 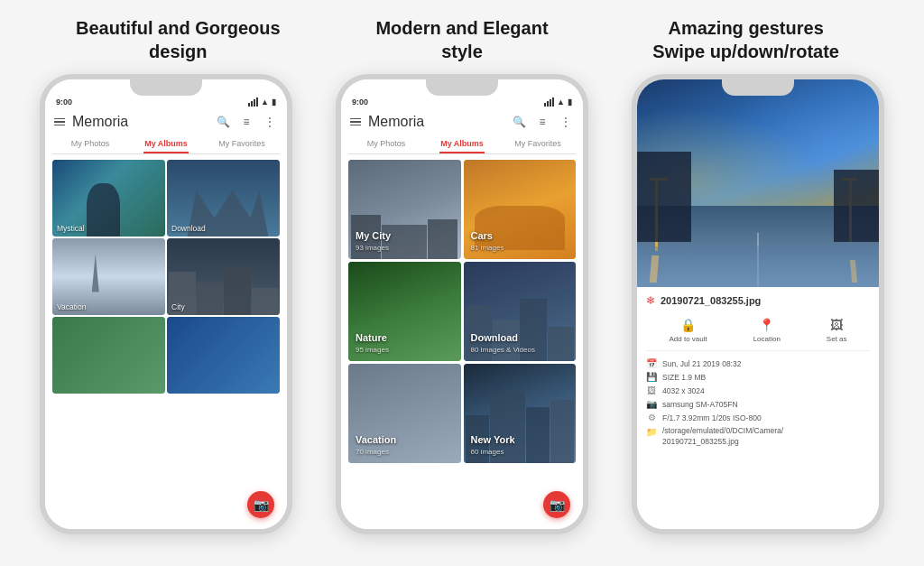 What do you see at coordinates (758, 363) in the screenshot?
I see `meta-date: 📅 Sun, Jul 21 2019 08:32` at bounding box center [758, 363].